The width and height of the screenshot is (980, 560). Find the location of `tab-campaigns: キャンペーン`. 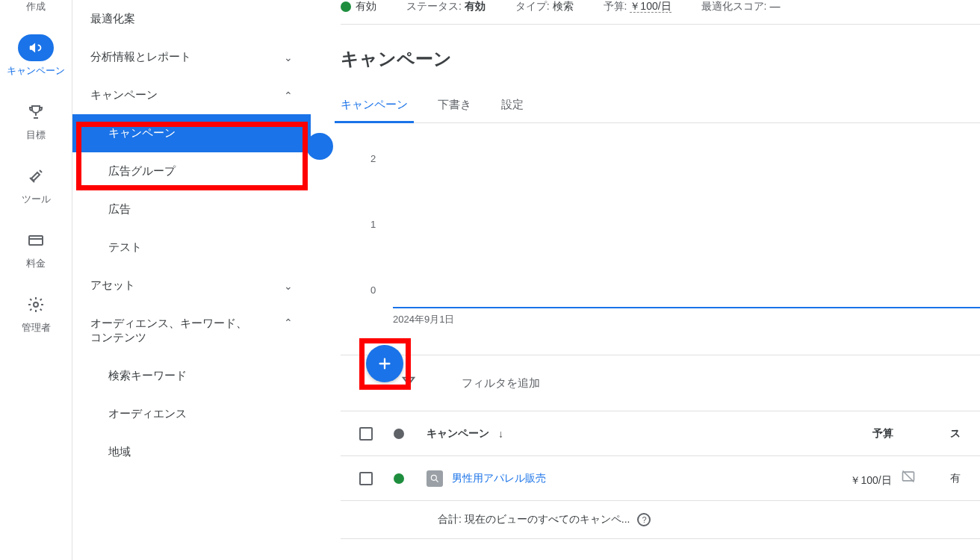

tab-campaigns: キャンペーン is located at coordinates (374, 111).